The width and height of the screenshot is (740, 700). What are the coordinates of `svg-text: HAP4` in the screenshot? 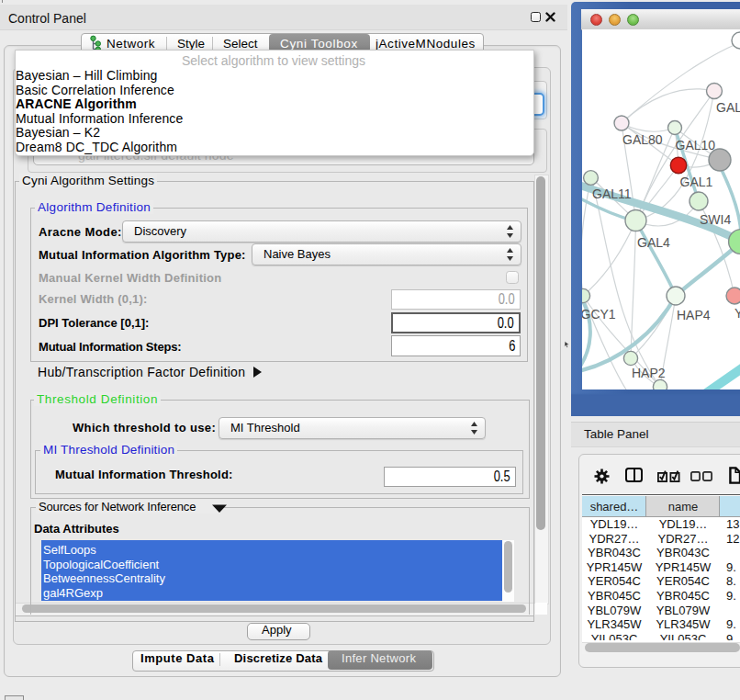 It's located at (694, 315).